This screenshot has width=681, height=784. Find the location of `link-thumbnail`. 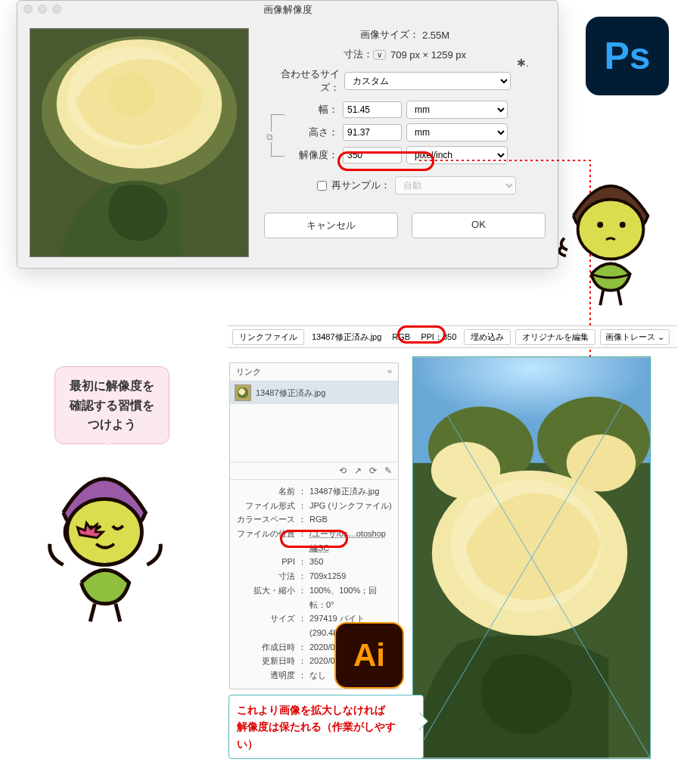

link-thumbnail is located at coordinates (243, 393).